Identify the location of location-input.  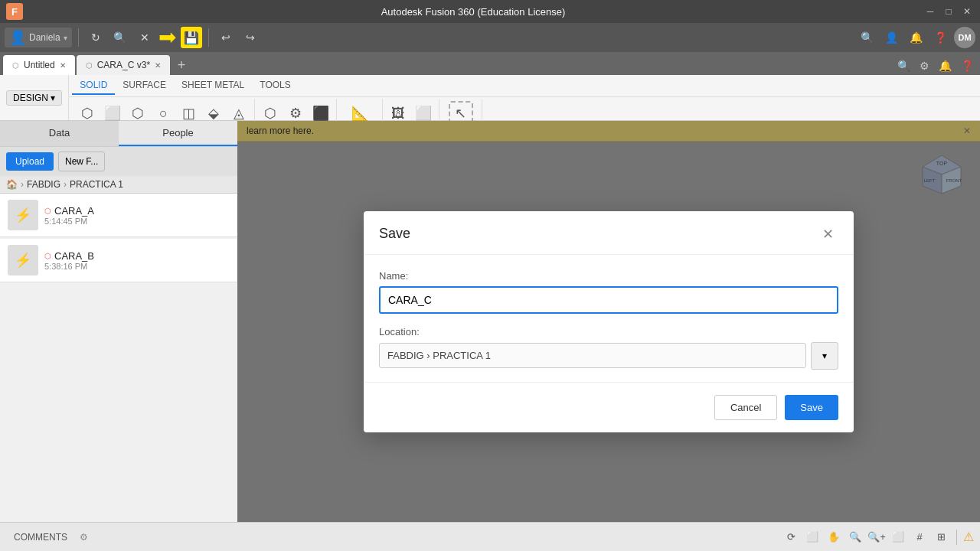
(593, 355).